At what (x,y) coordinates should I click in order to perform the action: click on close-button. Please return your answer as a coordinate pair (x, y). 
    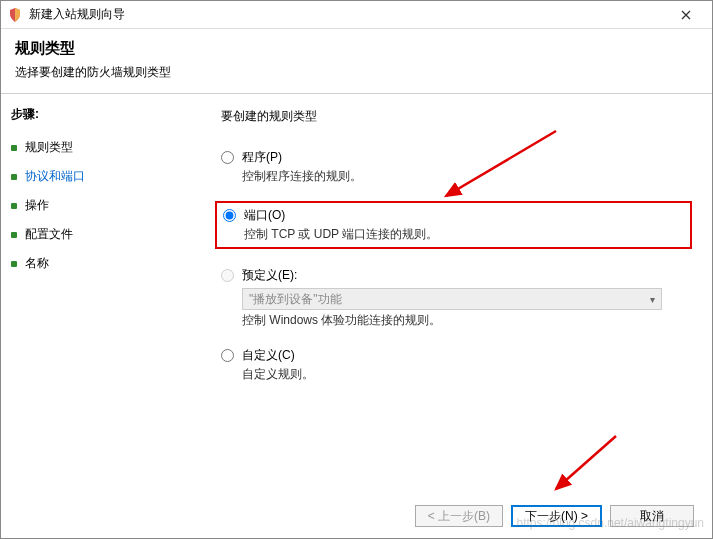
    Looking at the image, I should click on (686, 15).